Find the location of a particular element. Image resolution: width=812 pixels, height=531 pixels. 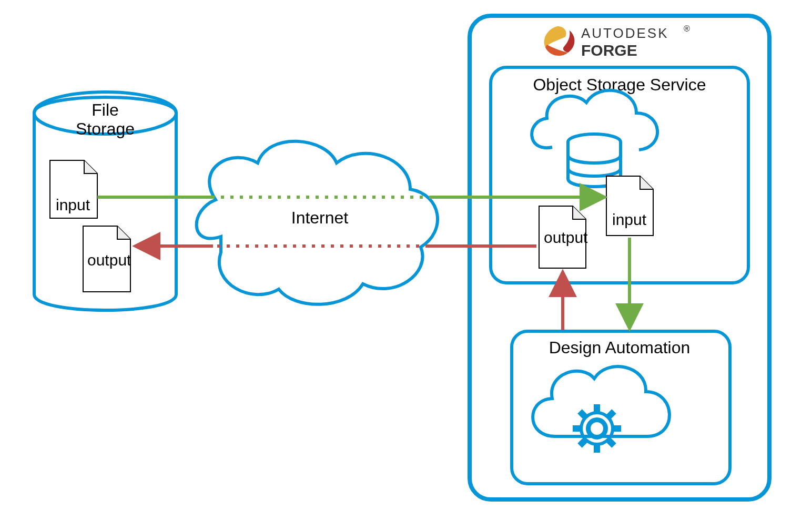

file-storage-input-label: input is located at coordinates (73, 205).